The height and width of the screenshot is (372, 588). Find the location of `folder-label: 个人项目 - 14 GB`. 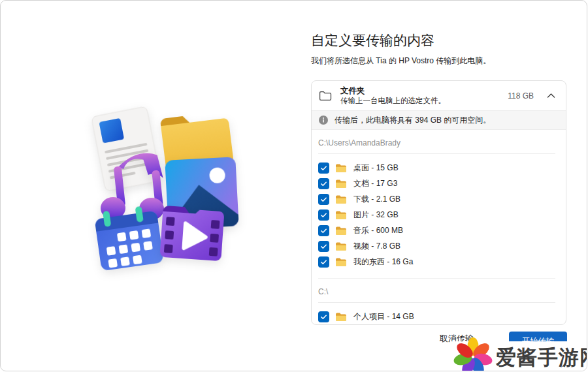

folder-label: 个人项目 - 14 GB is located at coordinates (384, 317).